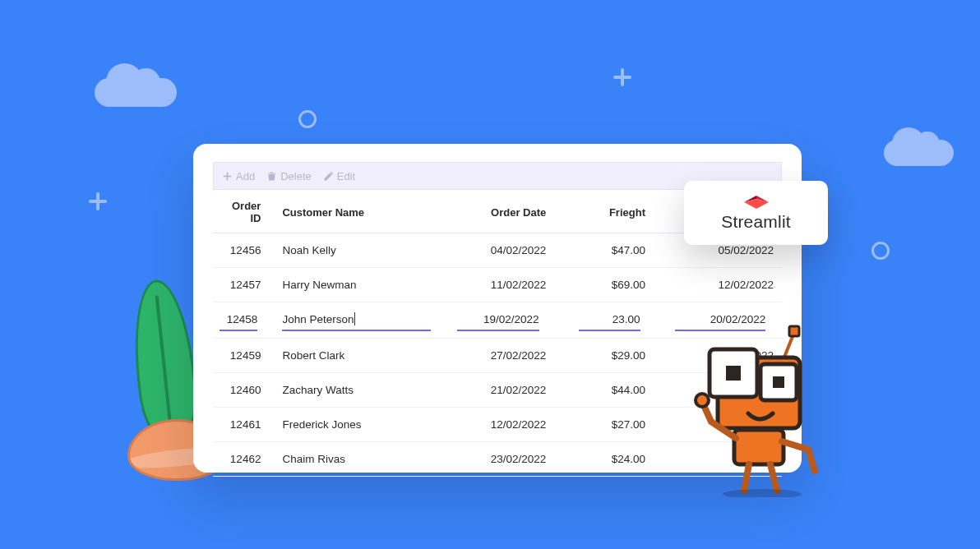 The height and width of the screenshot is (549, 980). Describe the element at coordinates (296, 176) in the screenshot. I see `delete-button-label: Delete` at that location.